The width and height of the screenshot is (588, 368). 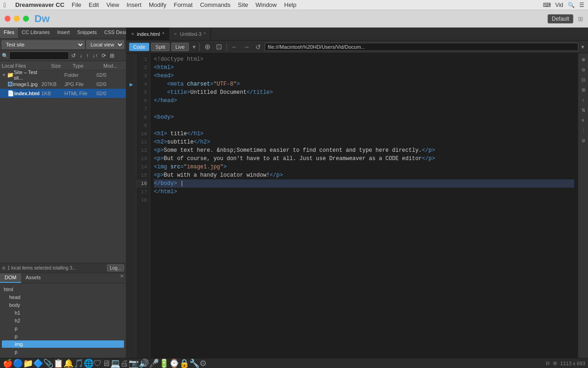 What do you see at coordinates (63, 321) in the screenshot?
I see `dom-h2: h2` at bounding box center [63, 321].